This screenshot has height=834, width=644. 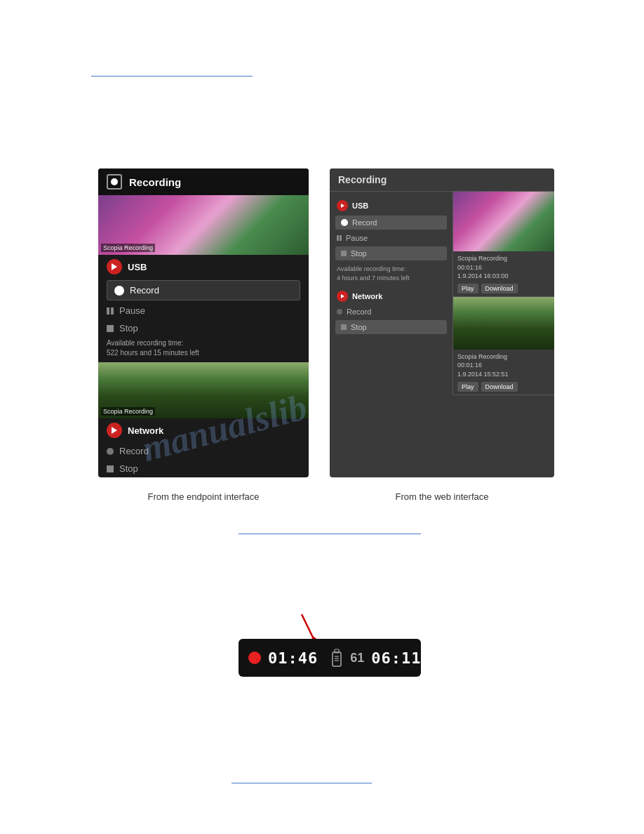 What do you see at coordinates (146, 431) in the screenshot?
I see `ep-network-label: Network` at bounding box center [146, 431].